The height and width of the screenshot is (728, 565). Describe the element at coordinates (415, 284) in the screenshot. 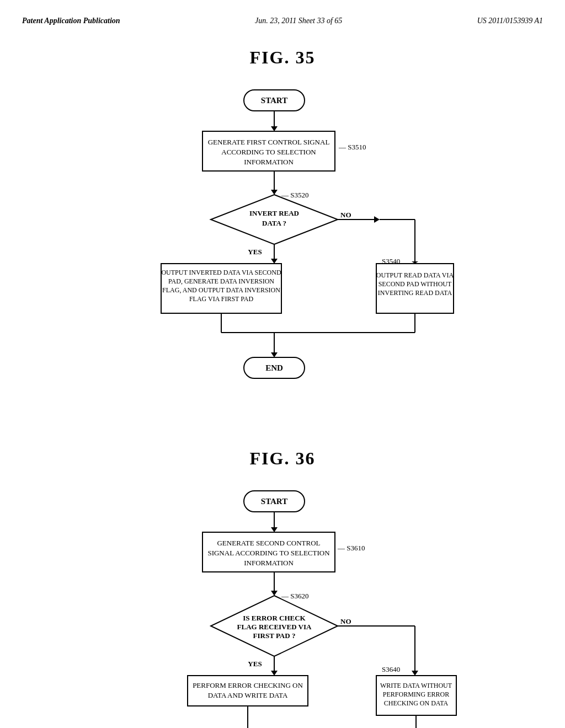

I see `svg-text: SECOND PAD WITHOUT` at that location.